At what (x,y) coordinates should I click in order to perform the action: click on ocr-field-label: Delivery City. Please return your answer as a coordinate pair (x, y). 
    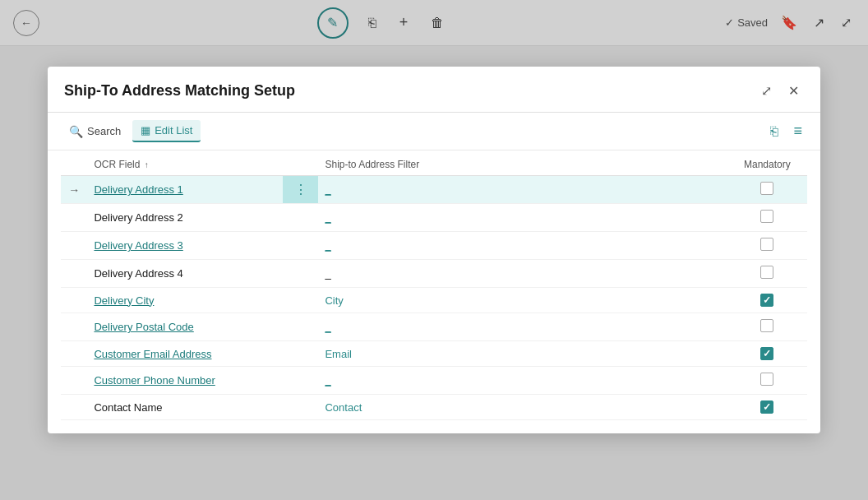
    Looking at the image, I should click on (123, 301).